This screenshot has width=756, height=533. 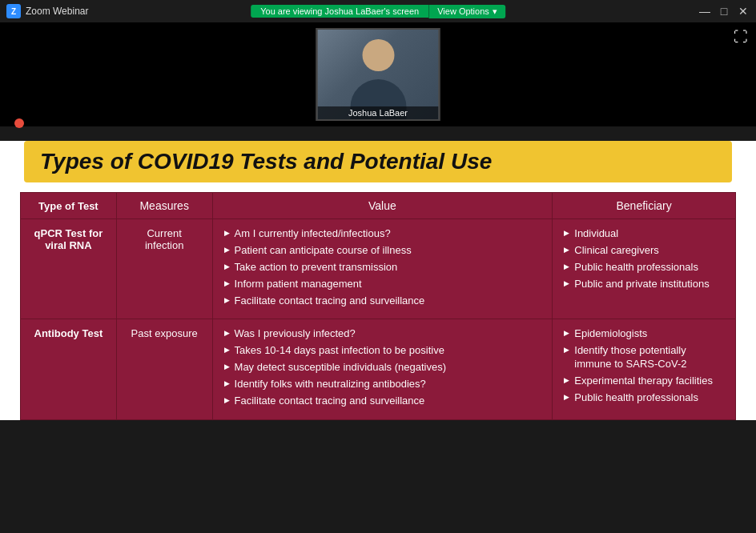 I want to click on speaker-name: Joshua LaBaer, so click(x=378, y=113).